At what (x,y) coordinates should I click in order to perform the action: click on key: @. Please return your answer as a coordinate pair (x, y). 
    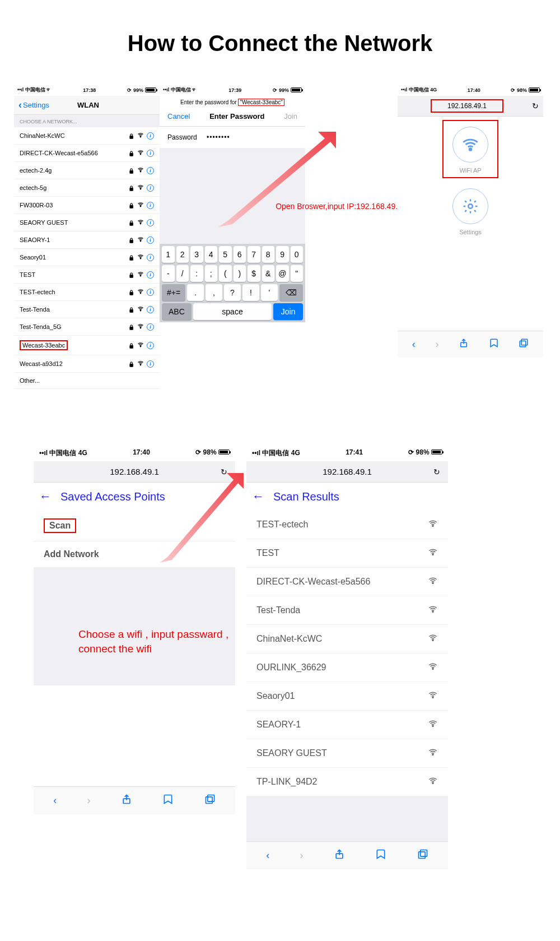
    Looking at the image, I should click on (282, 274).